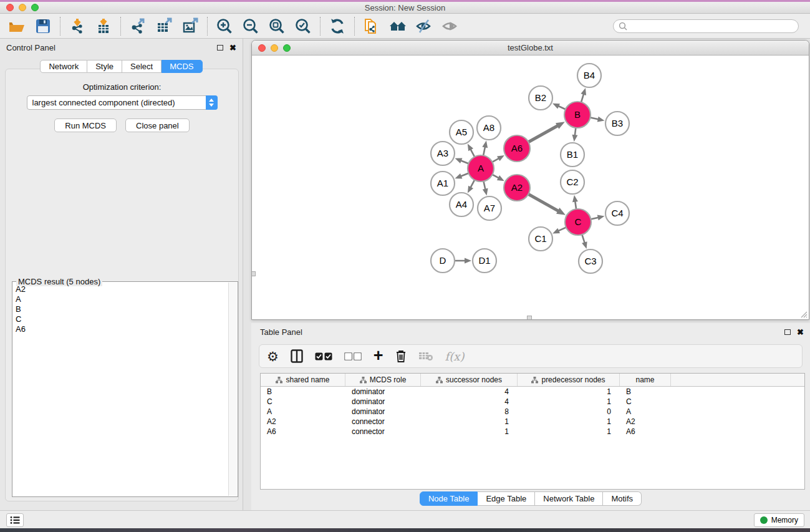  What do you see at coordinates (474, 380) in the screenshot?
I see `column-header-label: successor nodes` at bounding box center [474, 380].